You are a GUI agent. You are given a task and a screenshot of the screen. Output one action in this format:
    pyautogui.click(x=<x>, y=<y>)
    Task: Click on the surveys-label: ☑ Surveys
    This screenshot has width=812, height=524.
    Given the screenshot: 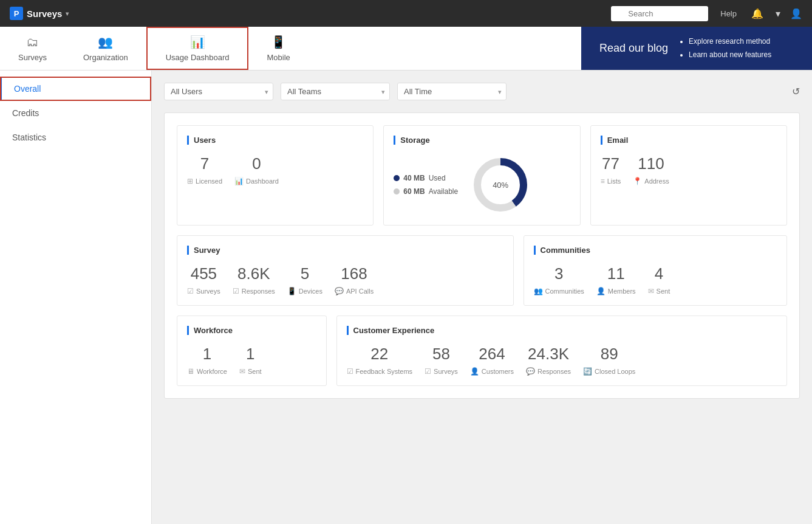 What is the action you would take?
    pyautogui.click(x=204, y=291)
    